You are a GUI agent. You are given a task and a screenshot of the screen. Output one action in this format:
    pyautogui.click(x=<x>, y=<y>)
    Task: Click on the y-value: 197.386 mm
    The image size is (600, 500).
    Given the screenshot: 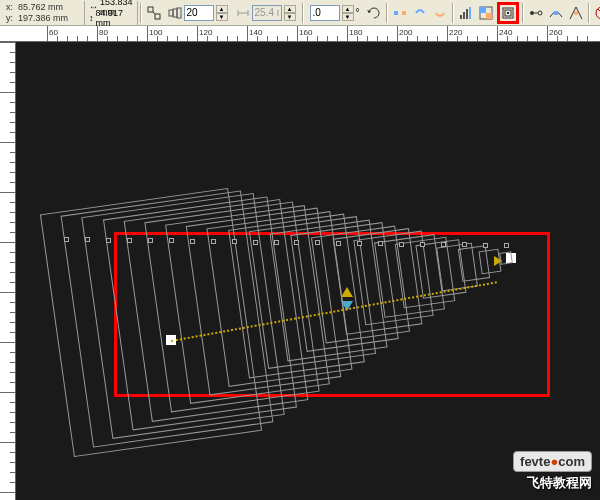 What is the action you would take?
    pyautogui.click(x=49, y=18)
    